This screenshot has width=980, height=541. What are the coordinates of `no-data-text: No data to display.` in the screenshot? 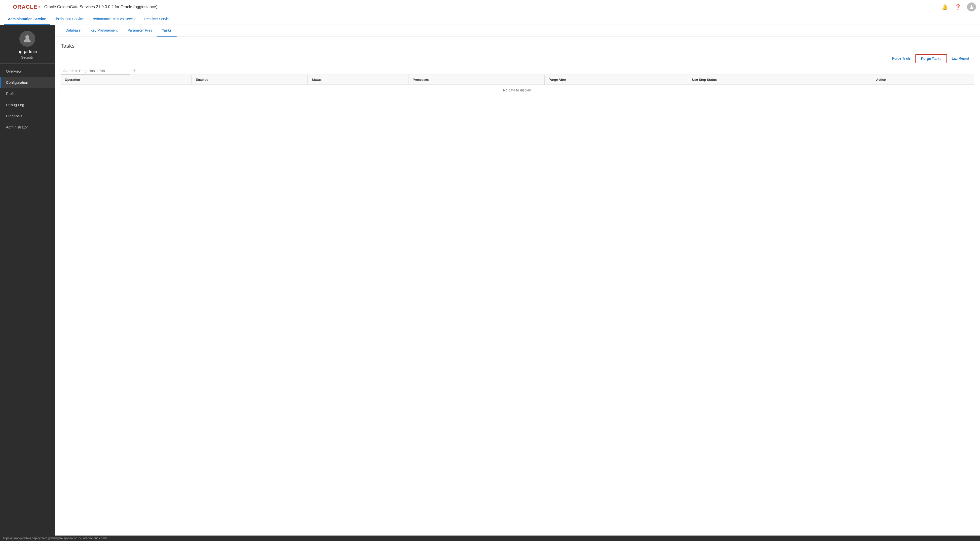 It's located at (517, 91).